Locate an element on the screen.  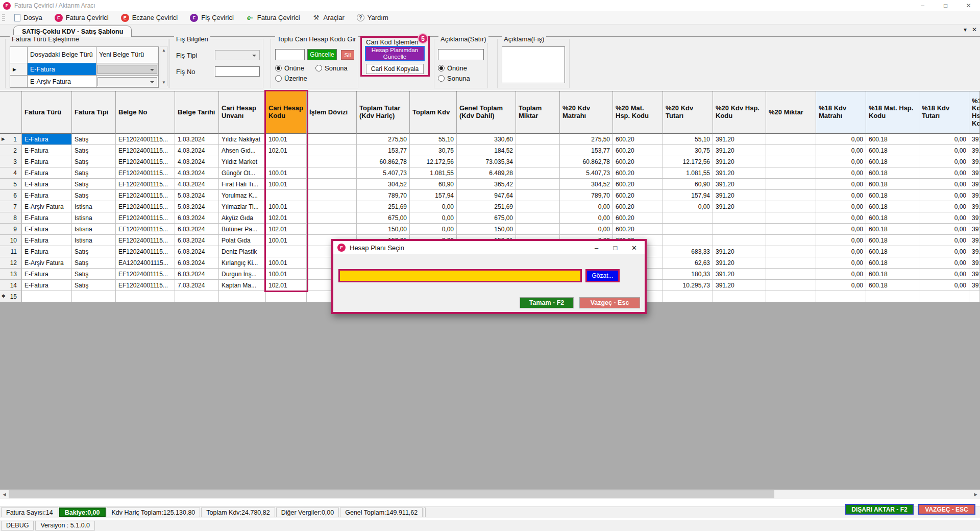
grid-cell: 153,77 is located at coordinates (586, 151).